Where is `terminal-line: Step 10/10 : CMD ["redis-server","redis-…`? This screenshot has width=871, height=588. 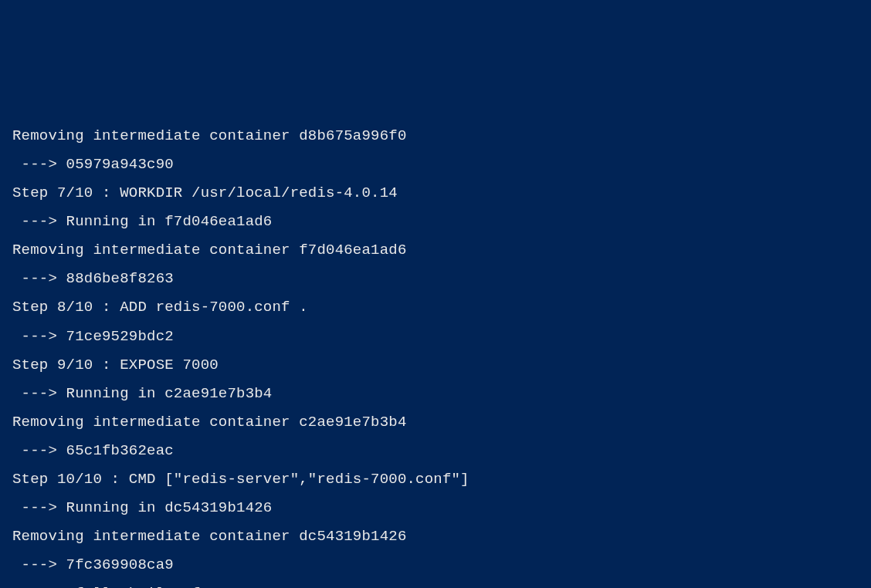
terminal-line: Step 10/10 : CMD ["redis-server","redis-… is located at coordinates (436, 480).